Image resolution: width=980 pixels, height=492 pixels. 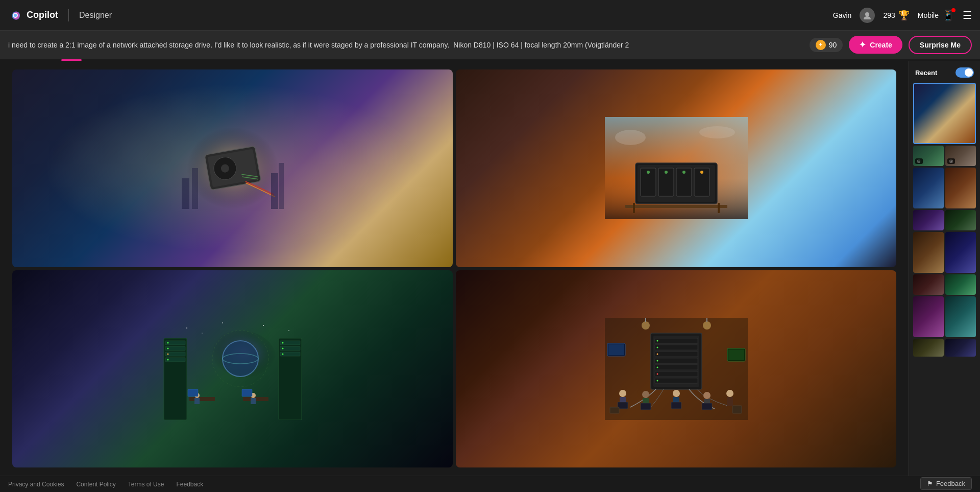 I want to click on footer: Privacy and Cookies Content Policy Terms…, so click(x=490, y=484).